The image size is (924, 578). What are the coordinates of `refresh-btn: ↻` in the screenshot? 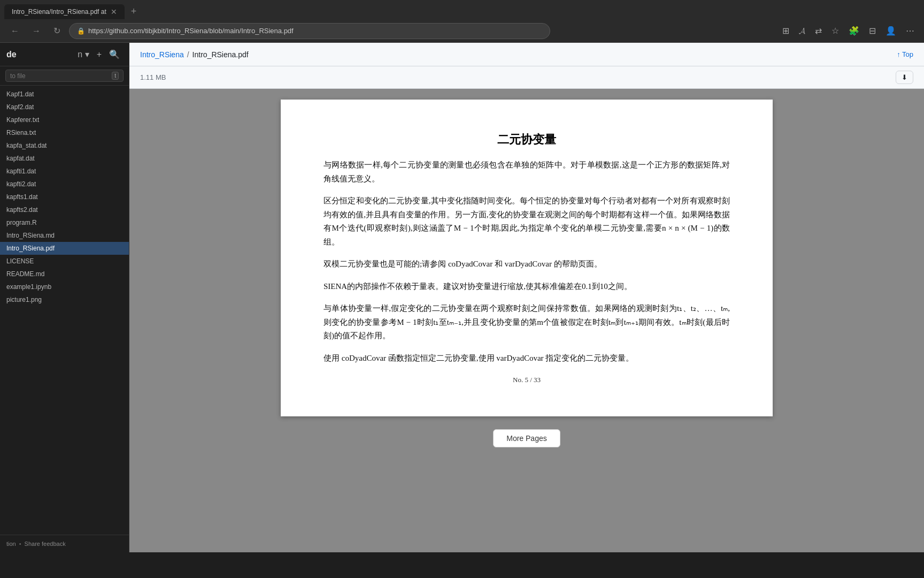 It's located at (57, 31).